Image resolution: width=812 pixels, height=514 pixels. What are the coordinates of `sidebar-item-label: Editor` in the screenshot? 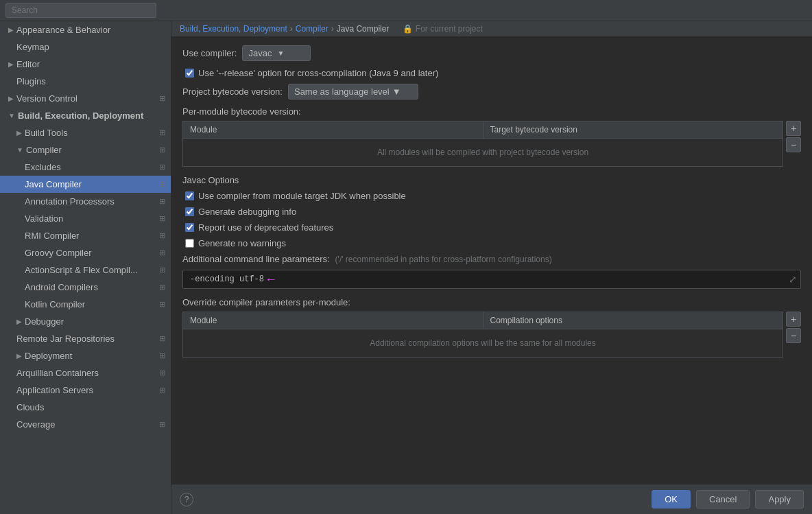 It's located at (28, 65).